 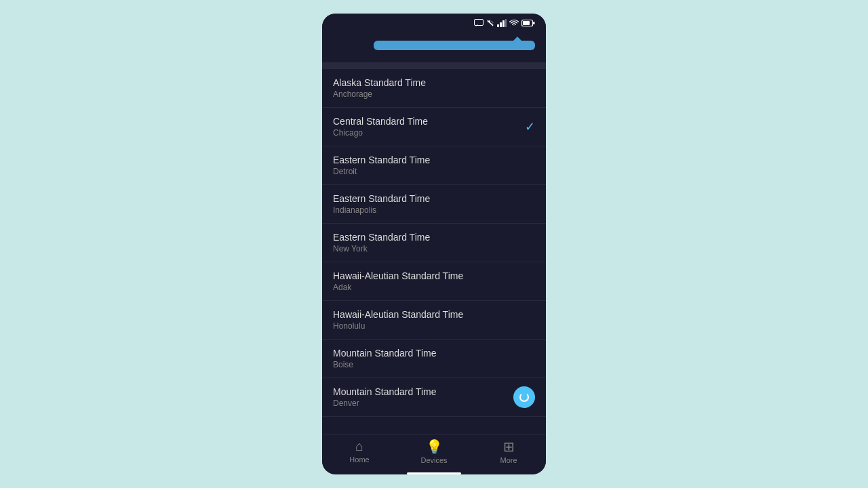 What do you see at coordinates (434, 66) in the screenshot?
I see `section-header` at bounding box center [434, 66].